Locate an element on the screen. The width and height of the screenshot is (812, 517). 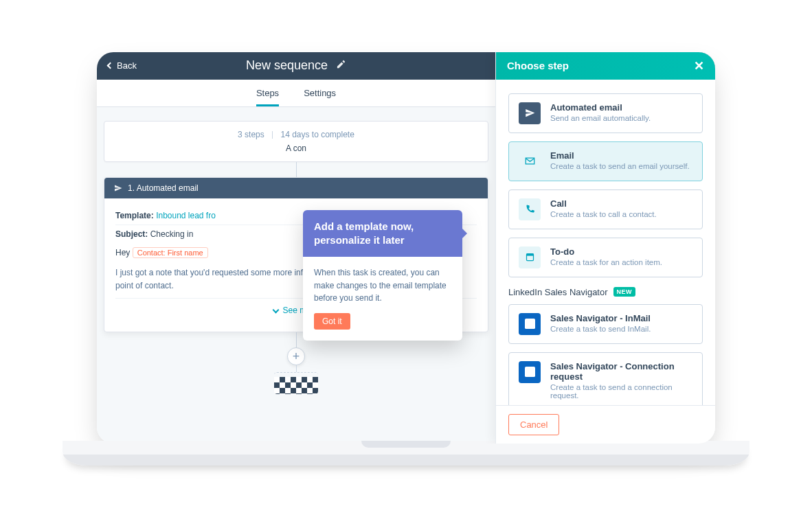
popover-body: When this task is created, you can make … is located at coordinates (383, 299).